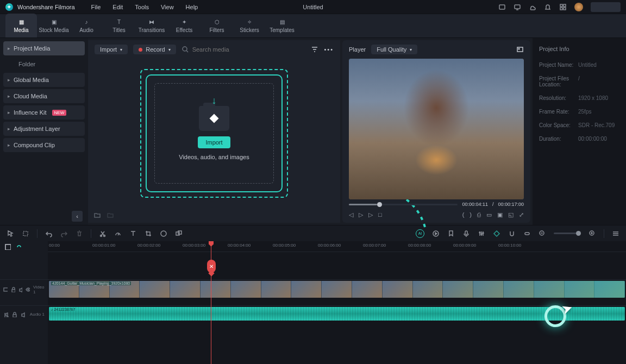  Describe the element at coordinates (26, 234) in the screenshot. I see `select-tool-icon` at that location.